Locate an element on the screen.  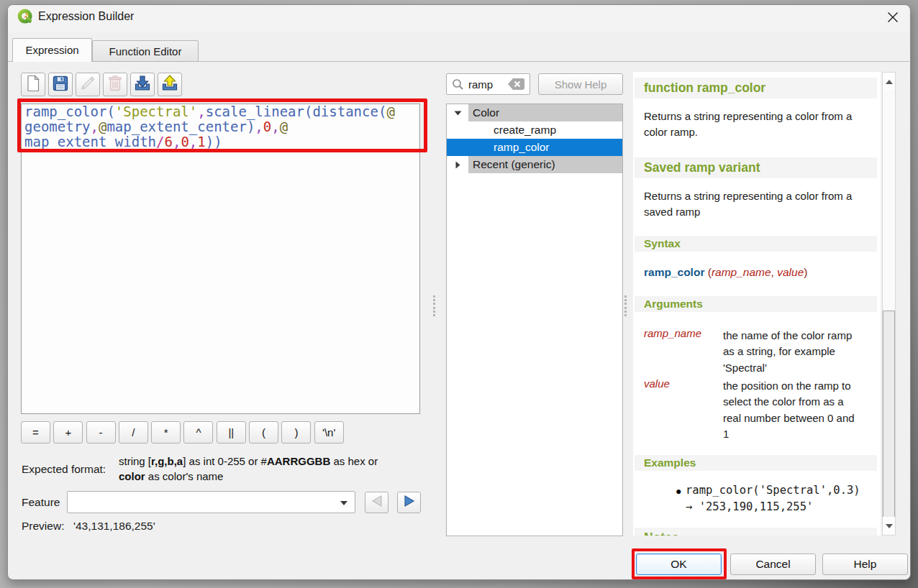
window-title: Expression Builder is located at coordinates (86, 17).